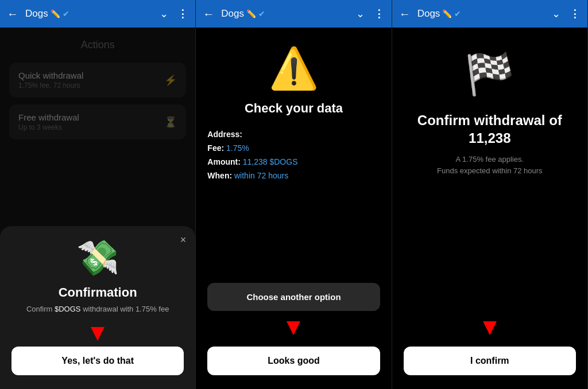 This screenshot has height=389, width=588. What do you see at coordinates (293, 201) in the screenshot?
I see `data-rows: Address: Fee: 1.75% Amount: 11,238 $DOGS…` at bounding box center [293, 201].